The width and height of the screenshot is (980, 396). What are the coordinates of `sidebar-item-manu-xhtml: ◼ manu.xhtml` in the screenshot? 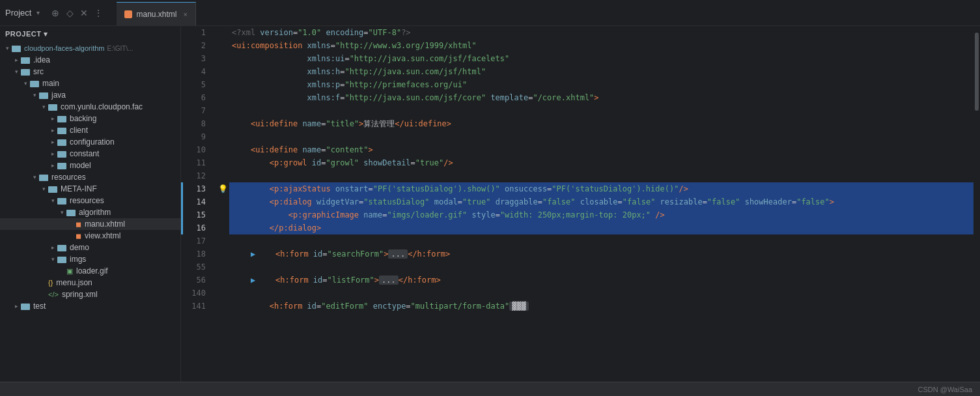 It's located at (90, 224).